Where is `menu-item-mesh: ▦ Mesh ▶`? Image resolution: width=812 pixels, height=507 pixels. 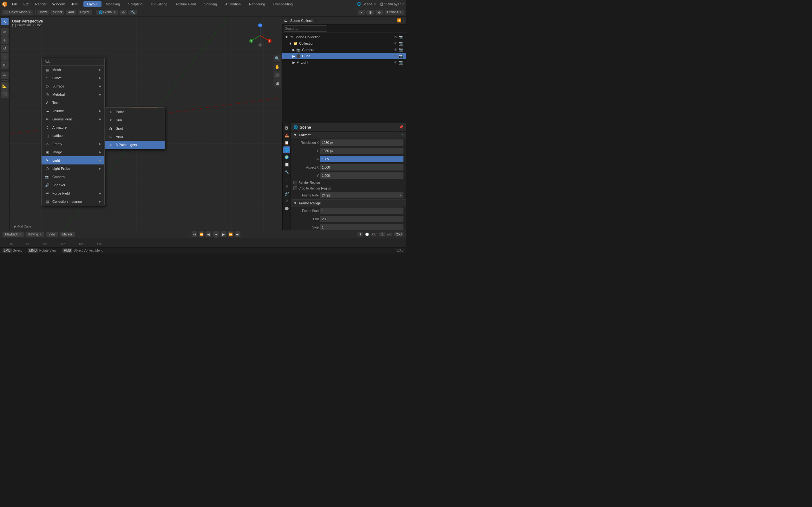 menu-item-mesh: ▦ Mesh ▶ is located at coordinates (73, 70).